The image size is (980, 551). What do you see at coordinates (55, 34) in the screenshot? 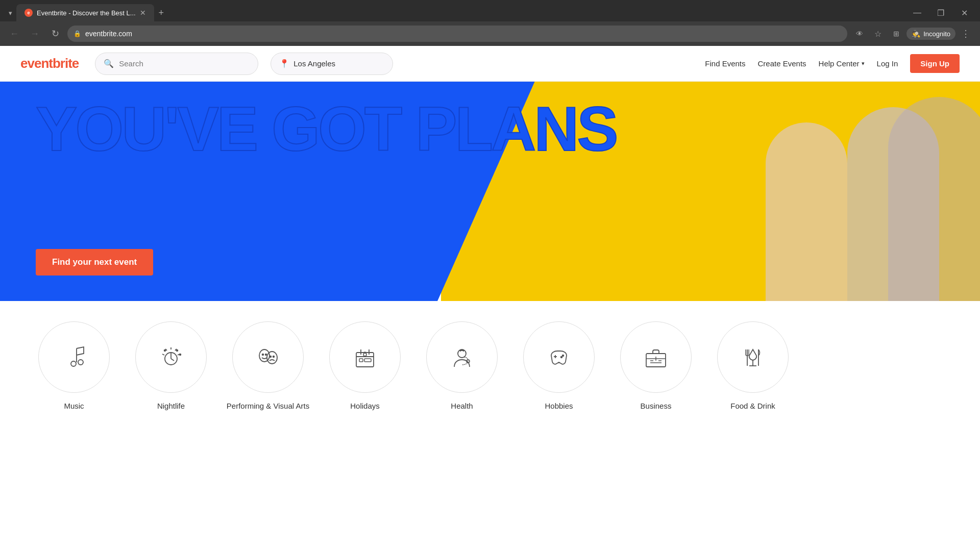
I see `reload-icon: ↻` at bounding box center [55, 34].